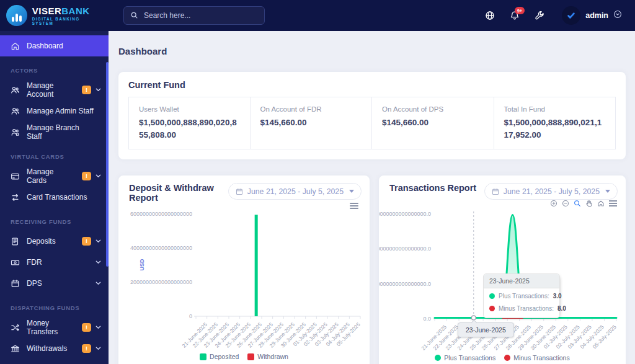 The image size is (635, 364). What do you see at coordinates (190, 129) in the screenshot?
I see `stat-value: $1,500,000,888,890,020,855,808.00` at bounding box center [190, 129].